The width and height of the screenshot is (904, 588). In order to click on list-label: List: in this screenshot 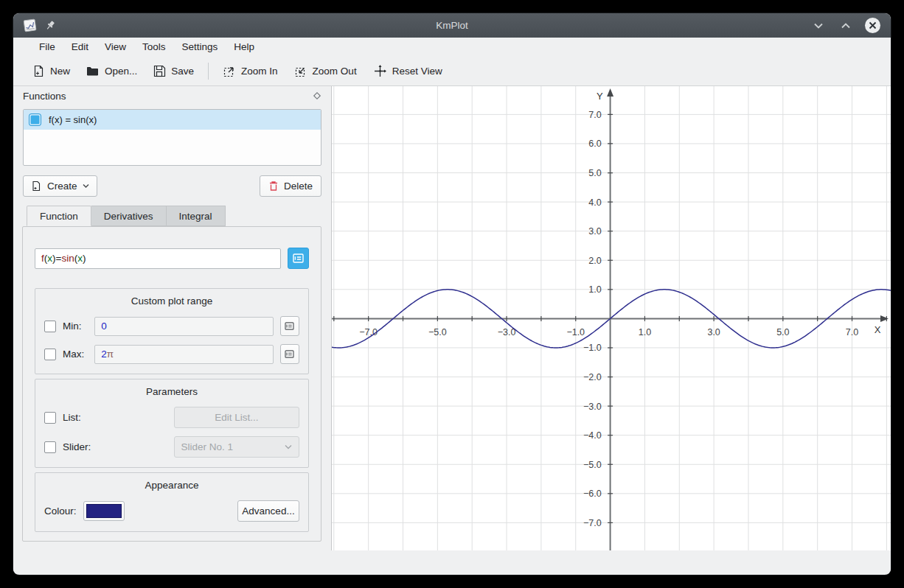, I will do `click(118, 417)`.